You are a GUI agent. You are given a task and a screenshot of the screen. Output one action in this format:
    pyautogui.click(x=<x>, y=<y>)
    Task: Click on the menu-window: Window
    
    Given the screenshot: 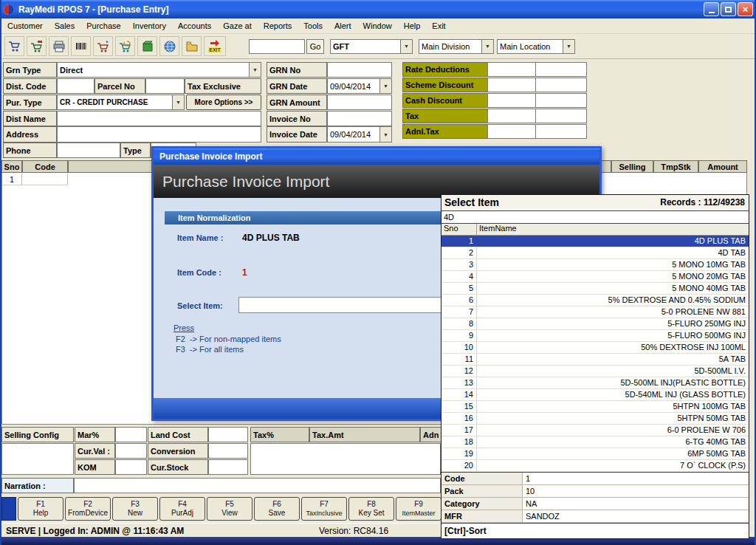 What is the action you would take?
    pyautogui.click(x=378, y=26)
    